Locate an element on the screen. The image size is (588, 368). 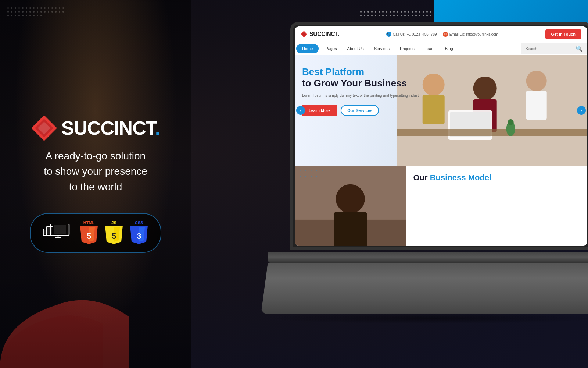
site-logo-diamond-icon is located at coordinates (304, 34).